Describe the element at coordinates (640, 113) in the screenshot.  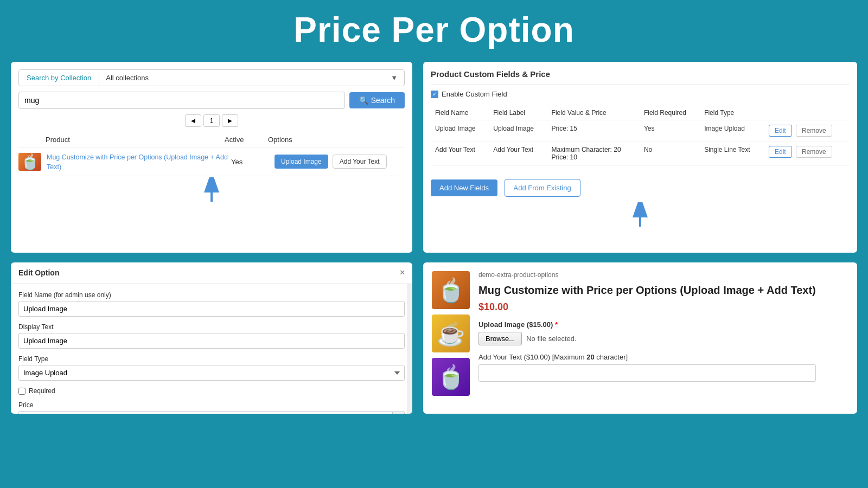
I see `fields-table-header-row: Field Name Field Label Field Value & Pri…` at that location.